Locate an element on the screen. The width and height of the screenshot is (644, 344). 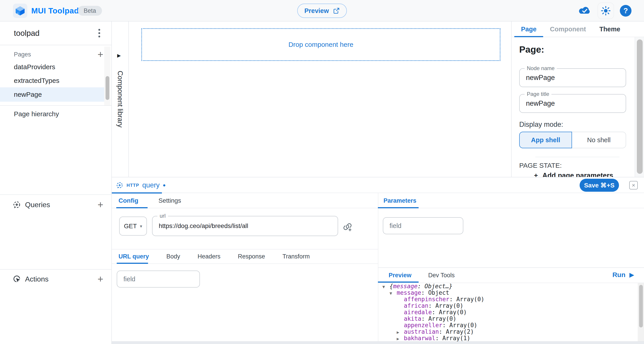
save-button: Save ⌘+S is located at coordinates (599, 185).